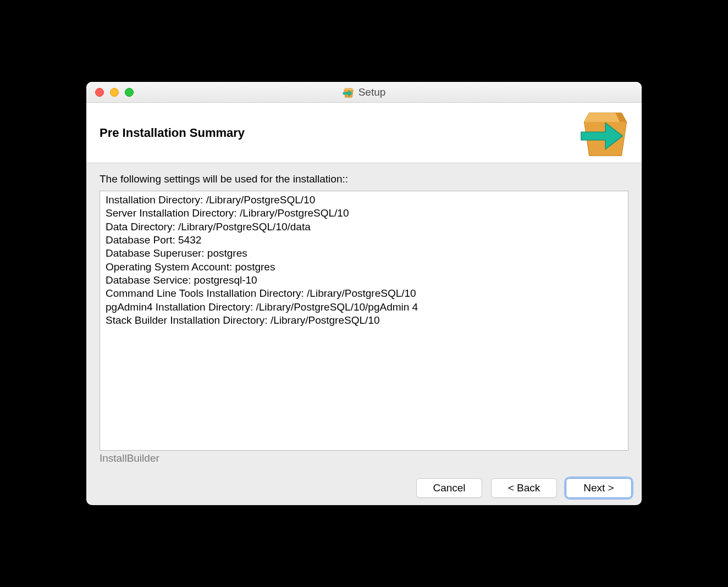  Describe the element at coordinates (449, 488) in the screenshot. I see `cancel-button: Cancel` at that location.